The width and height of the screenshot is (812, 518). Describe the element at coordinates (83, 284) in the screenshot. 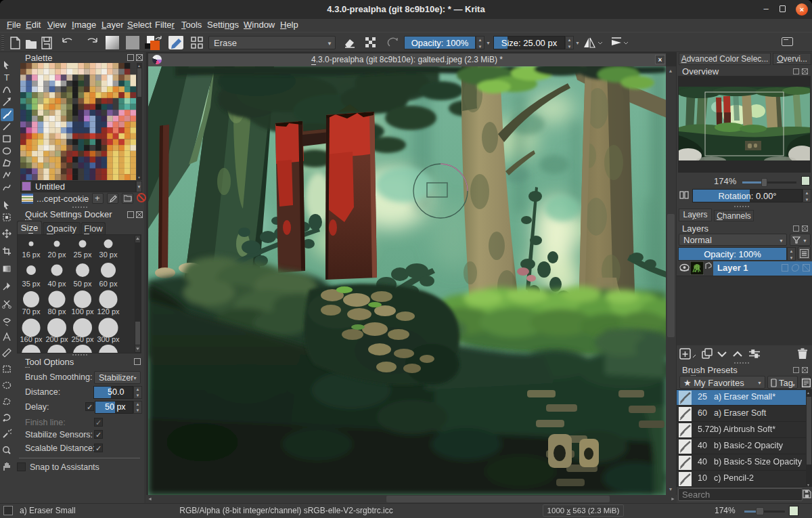

I see `svg-text: 50 px` at that location.